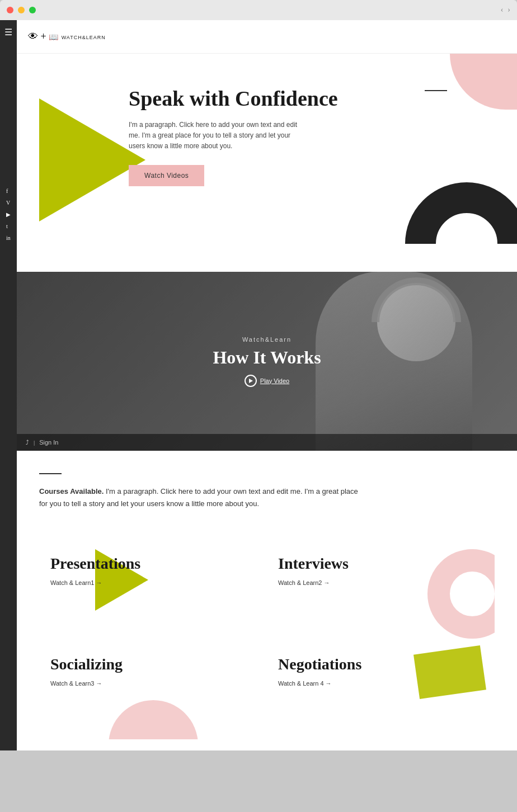  What do you see at coordinates (506, 10) in the screenshot?
I see `browser-nav: ‹ ›` at bounding box center [506, 10].